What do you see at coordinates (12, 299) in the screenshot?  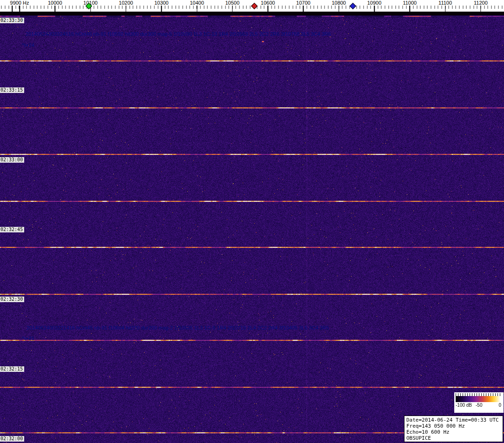 I see `time-axis-label: 02:32:30` at bounding box center [12, 299].